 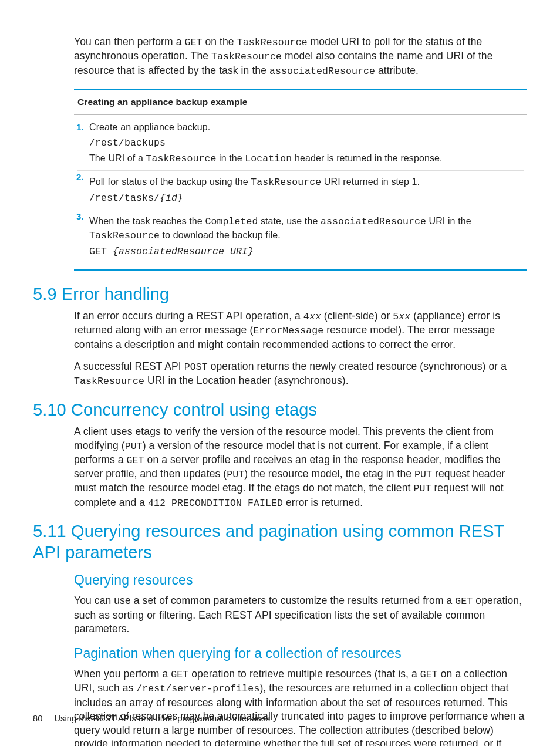 I want to click on subheading-pagination: Pagination when querying for a collectio…, so click(x=301, y=654).